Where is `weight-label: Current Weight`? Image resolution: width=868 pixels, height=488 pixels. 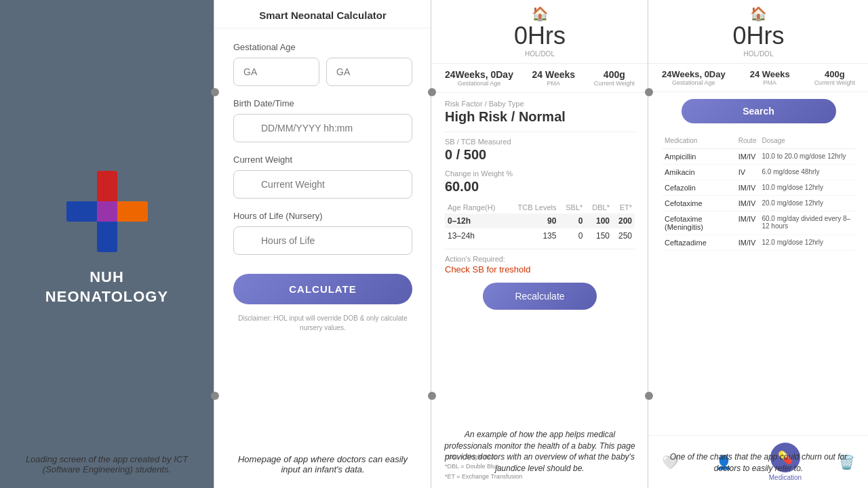 weight-label: Current Weight is located at coordinates (323, 160).